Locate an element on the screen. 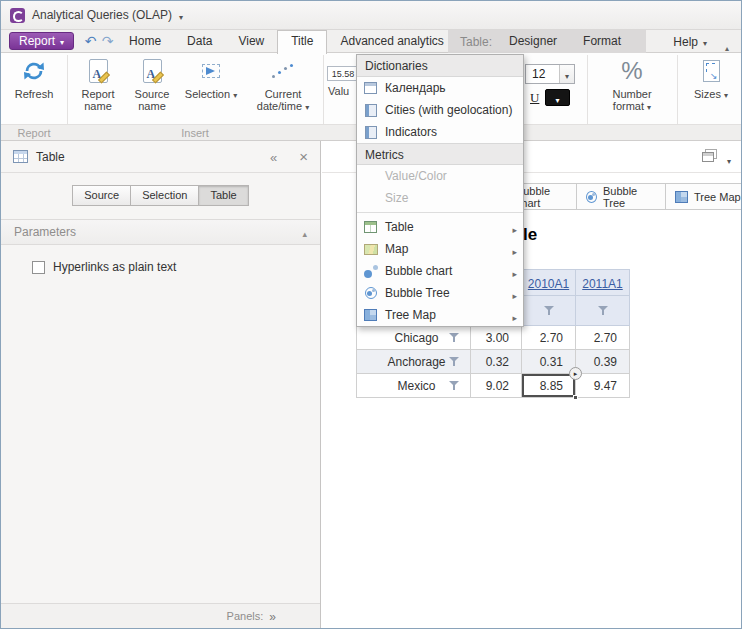 This screenshot has width=742, height=629. bubble-tree-icon is located at coordinates (592, 197).